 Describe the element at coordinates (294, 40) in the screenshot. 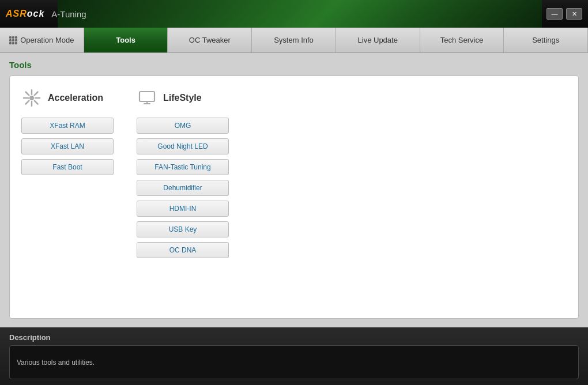

I see `navbar: Operation Mode Tools OC Tweaker System I…` at that location.